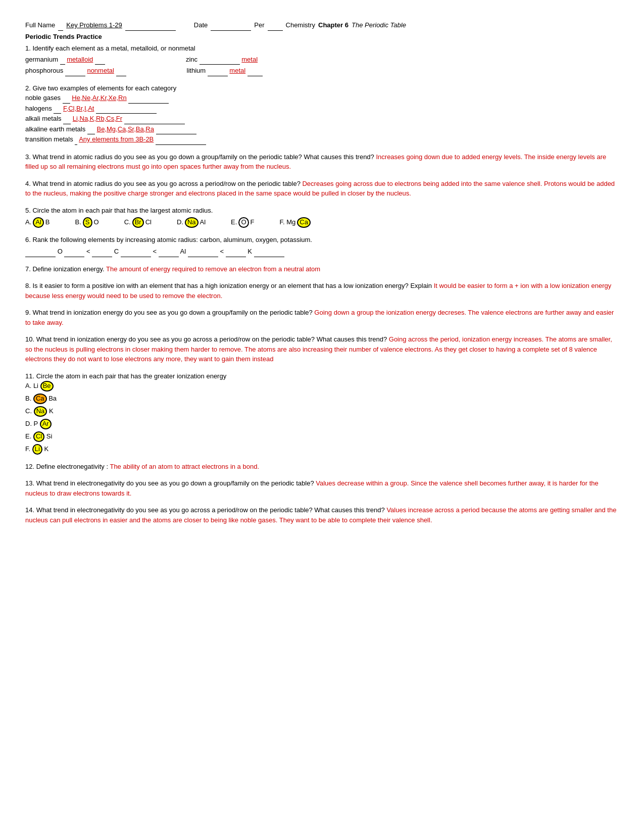  What do you see at coordinates (322, 129) in the screenshot?
I see `q2-alkaline-earth-metals: alkaline earth metals Be,Mg,Ca,Sr,Ba,Ra` at bounding box center [322, 129].